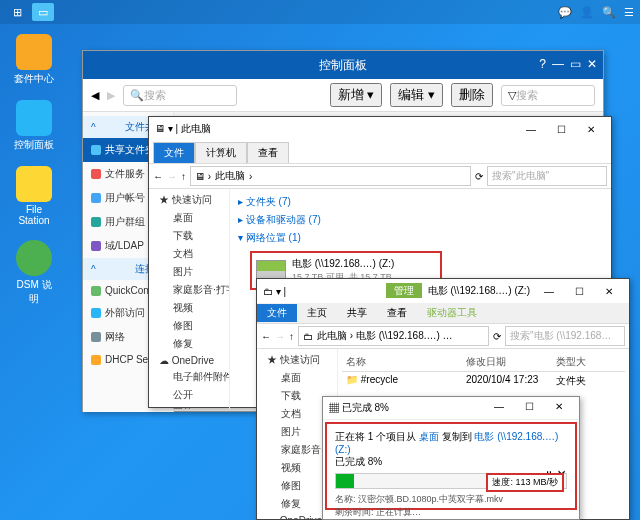  I want to click on explorer-titlebar: 🗀 ▾ | 管理 电影 (\\192.168.…) (Z:) —☐✕, so click(443, 291).